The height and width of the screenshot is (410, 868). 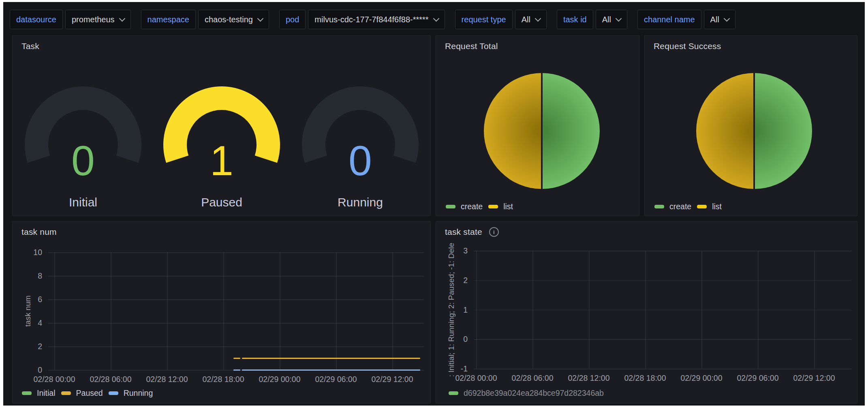 I want to click on time-series-plot: -1012302/28 00:0002/28 06:0002/28 12:000…, so click(x=663, y=310).